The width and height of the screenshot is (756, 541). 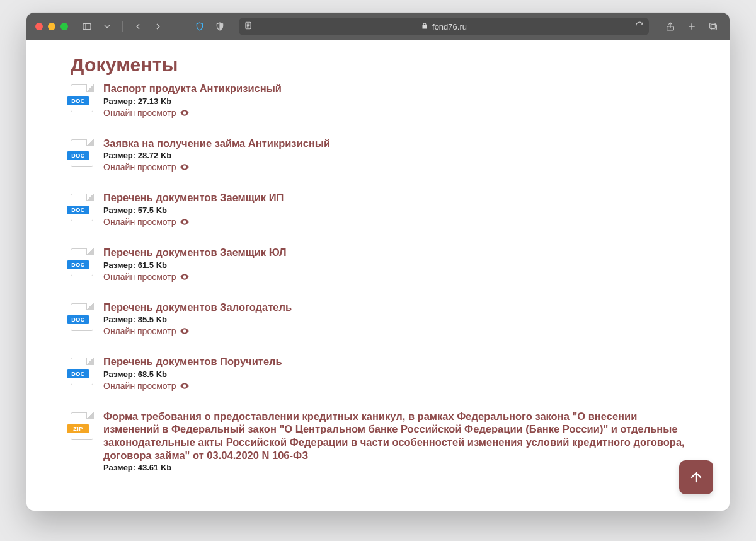 What do you see at coordinates (220, 26) in the screenshot?
I see `privacy-shield-half-icon` at bounding box center [220, 26].